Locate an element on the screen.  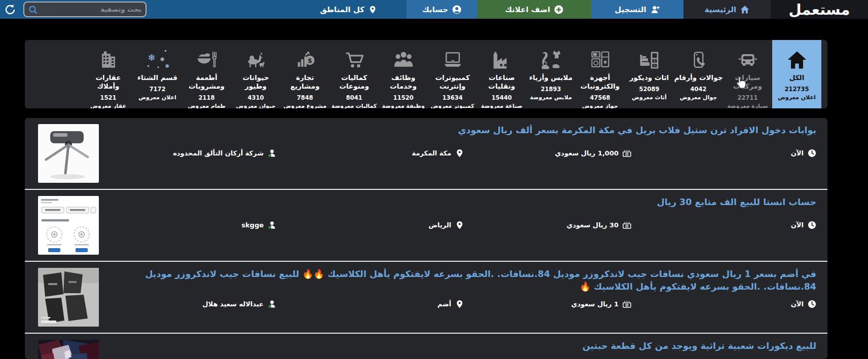
nav-home: الرئيسية is located at coordinates (727, 9).